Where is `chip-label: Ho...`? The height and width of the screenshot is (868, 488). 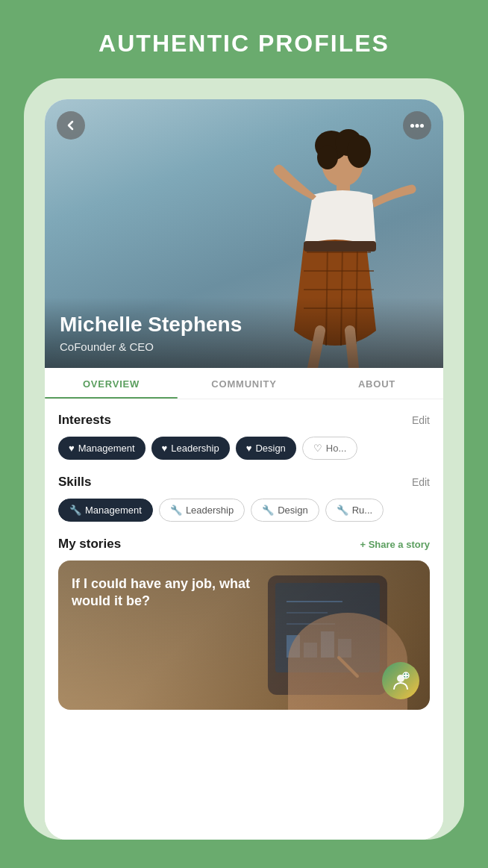 chip-label: Ho... is located at coordinates (336, 448).